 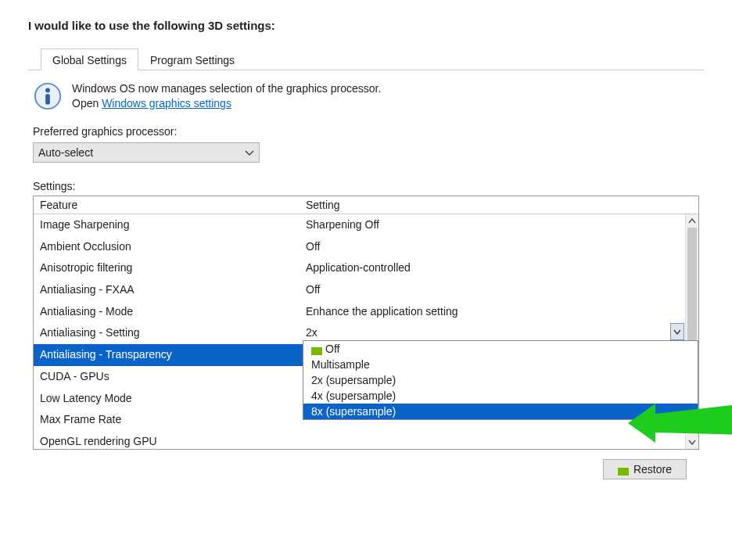 What do you see at coordinates (146, 153) in the screenshot?
I see `preferred-processor-select: Auto-select` at bounding box center [146, 153].